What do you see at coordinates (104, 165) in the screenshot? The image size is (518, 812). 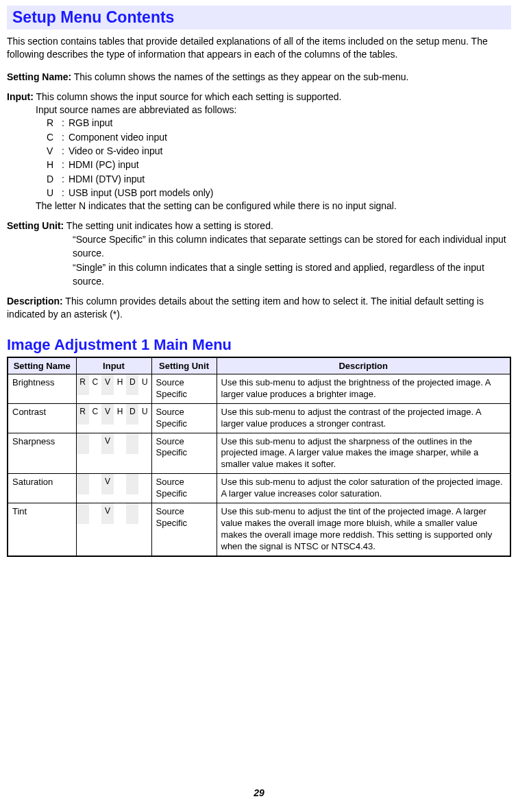 I see `abbrev-desc: HDMI (PC) input` at bounding box center [104, 165].